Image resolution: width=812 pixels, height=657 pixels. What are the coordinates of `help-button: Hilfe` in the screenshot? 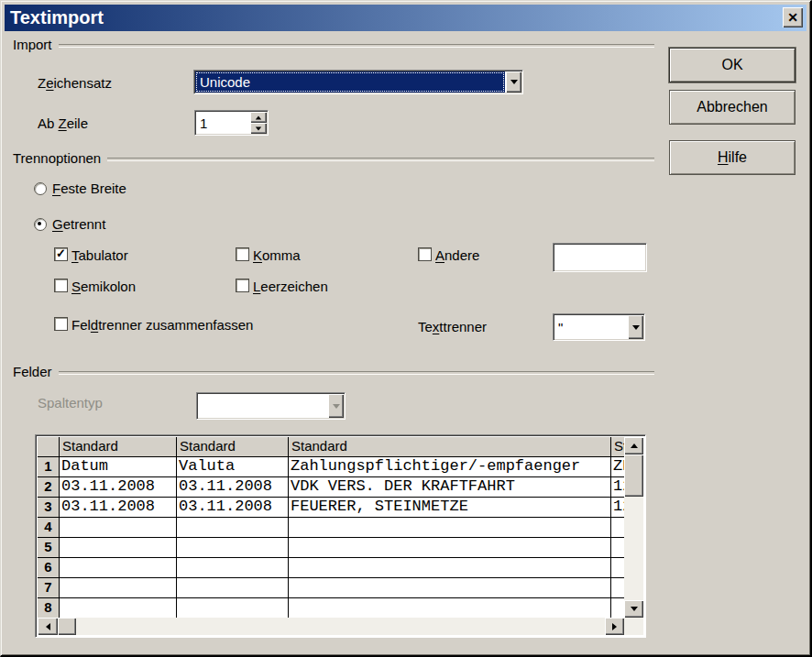 It's located at (732, 158).